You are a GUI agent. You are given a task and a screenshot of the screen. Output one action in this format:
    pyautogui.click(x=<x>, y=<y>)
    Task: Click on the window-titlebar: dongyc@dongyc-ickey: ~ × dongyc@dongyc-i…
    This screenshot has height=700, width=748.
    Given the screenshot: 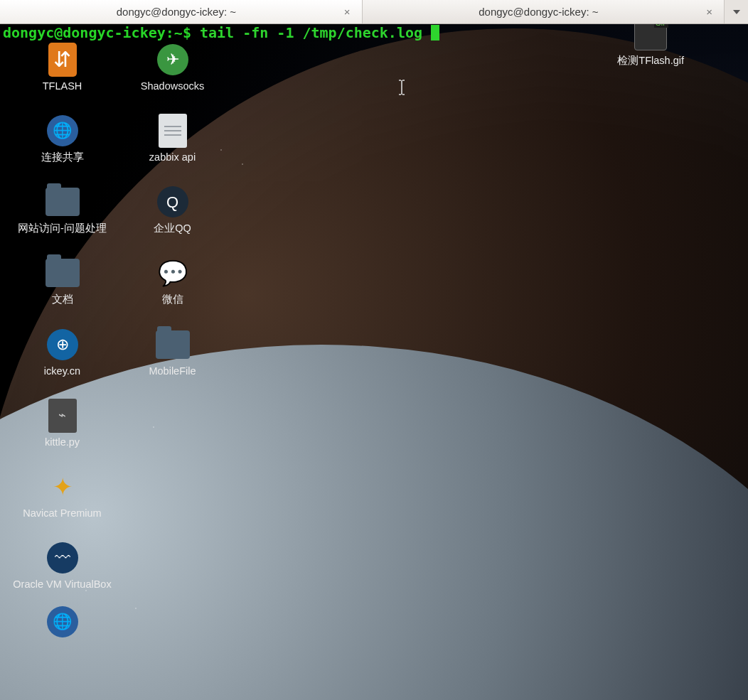 What is the action you would take?
    pyautogui.click(x=374, y=12)
    